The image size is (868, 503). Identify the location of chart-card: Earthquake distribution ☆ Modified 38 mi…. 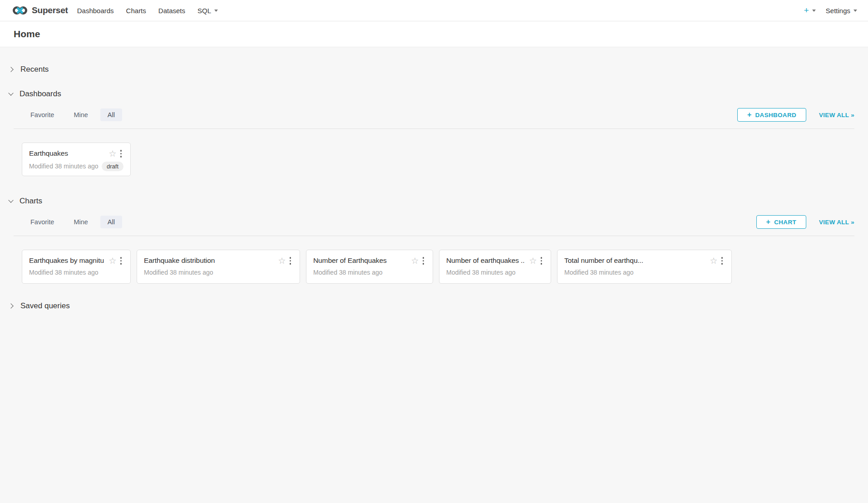
(218, 267).